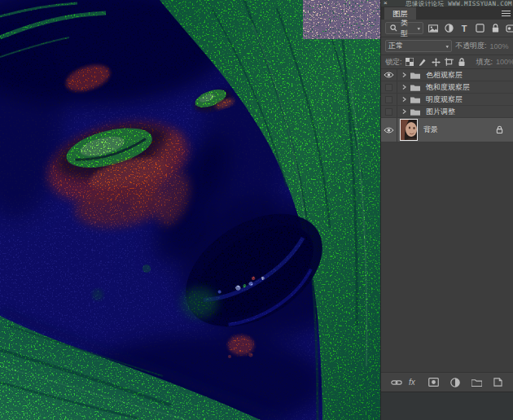 This screenshot has width=513, height=420. I want to click on layer-row-saturation-group: 饱和度观察层, so click(447, 88).